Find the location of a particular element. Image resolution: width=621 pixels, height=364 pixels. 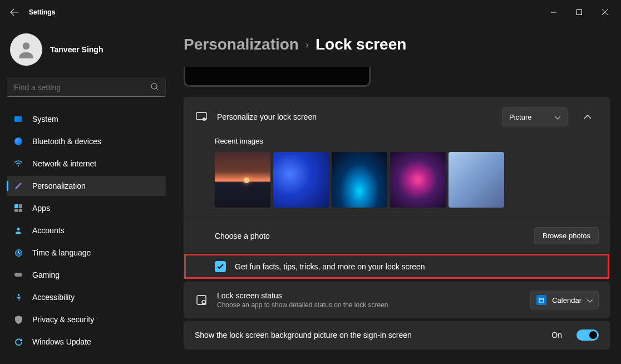

browse-photos-button: Browse photos is located at coordinates (566, 236).